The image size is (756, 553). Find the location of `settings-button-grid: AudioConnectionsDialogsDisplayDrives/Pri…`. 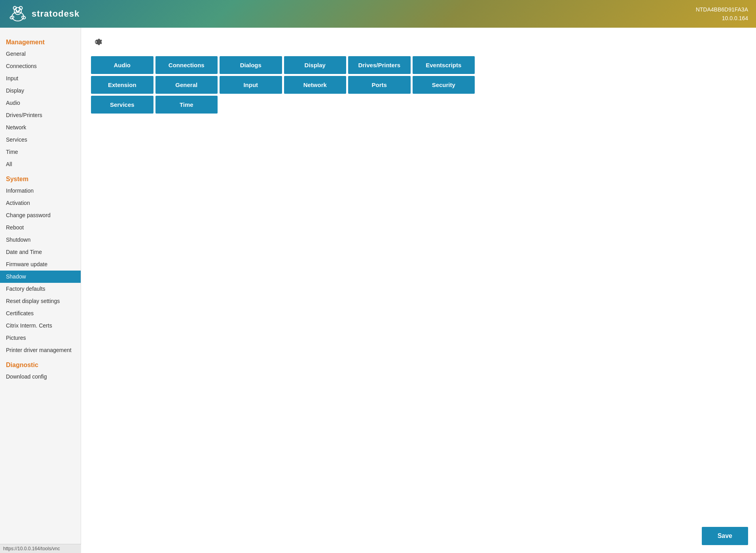

settings-button-grid: AudioConnectionsDialogsDisplayDrives/Pri… is located at coordinates (283, 85).